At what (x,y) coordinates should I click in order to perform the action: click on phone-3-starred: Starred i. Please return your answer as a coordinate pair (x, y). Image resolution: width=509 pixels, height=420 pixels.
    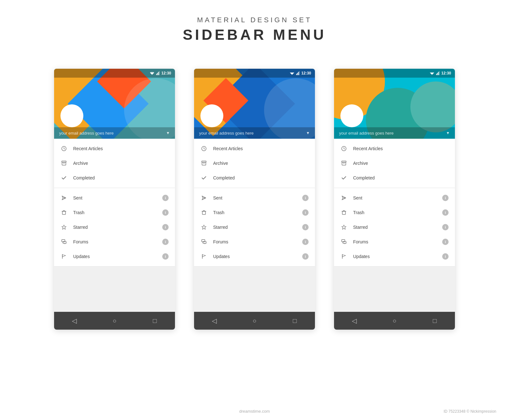
    Looking at the image, I should click on (394, 227).